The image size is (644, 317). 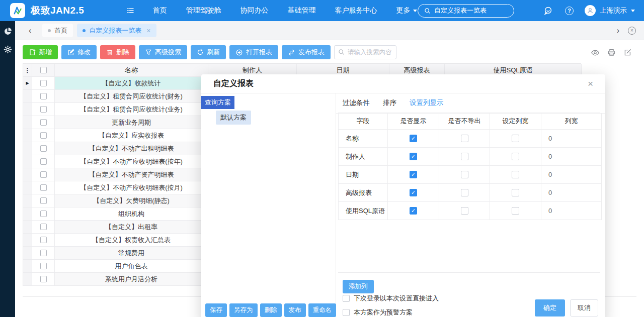 What do you see at coordinates (323, 310) in the screenshot?
I see `plan-action-button: 重命名` at bounding box center [323, 310].